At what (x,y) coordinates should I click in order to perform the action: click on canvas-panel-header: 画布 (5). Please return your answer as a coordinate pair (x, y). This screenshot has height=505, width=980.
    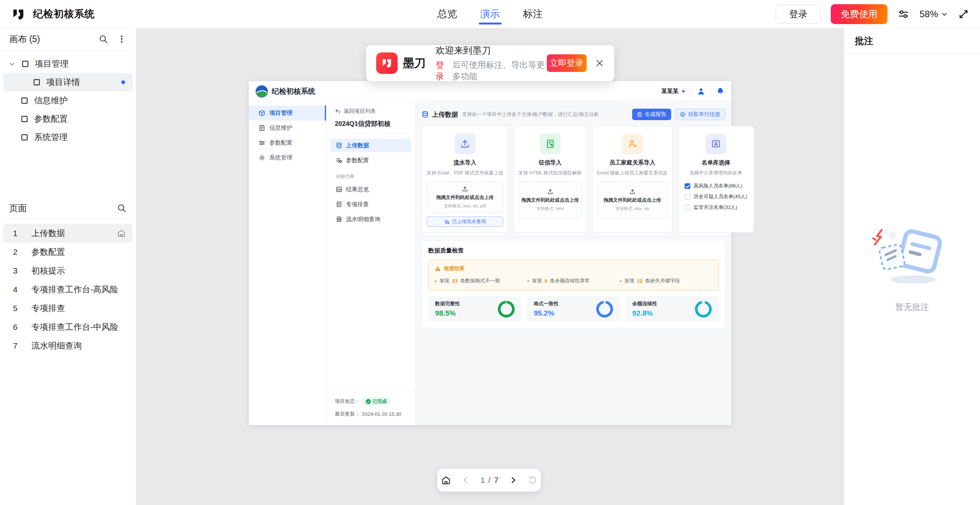
    Looking at the image, I should click on (68, 39).